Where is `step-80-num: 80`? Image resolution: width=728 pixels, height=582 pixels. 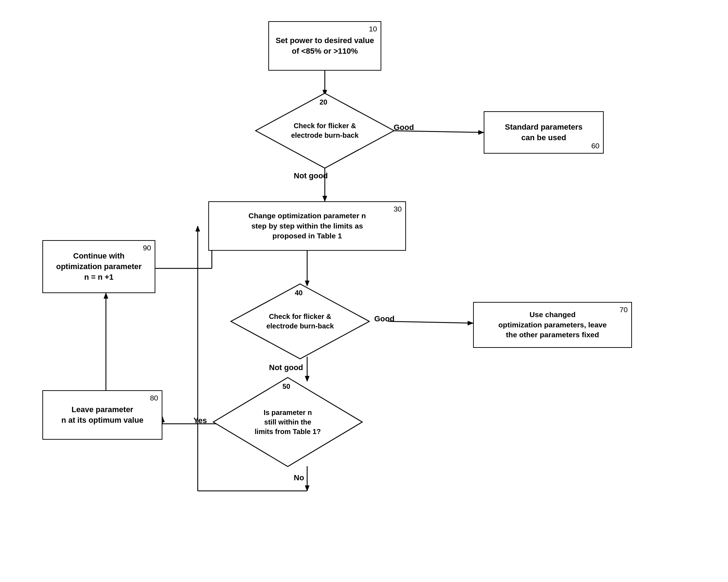
step-80-num: 80 is located at coordinates (154, 398).